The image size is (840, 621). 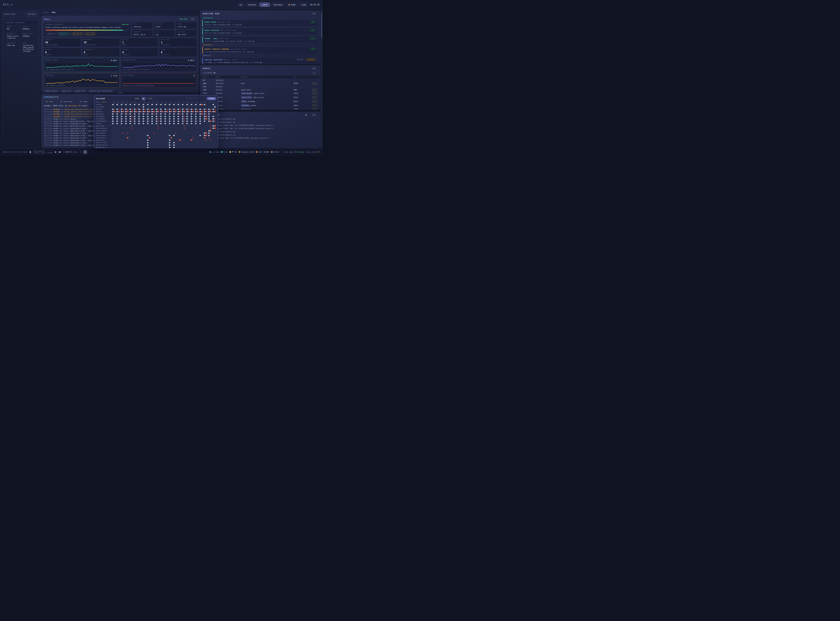 I want to click on ports-col-port: PORT ▲, so click(x=209, y=77).